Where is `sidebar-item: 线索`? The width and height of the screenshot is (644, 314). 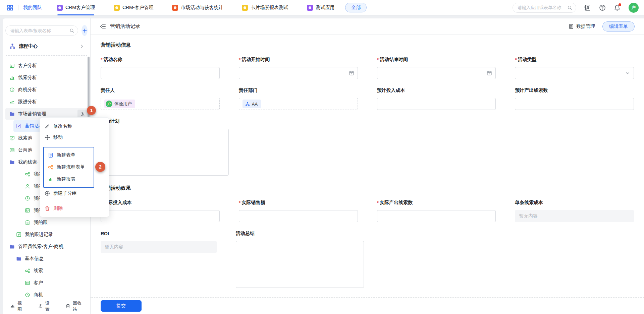 sidebar-item: 线索 is located at coordinates (46, 271).